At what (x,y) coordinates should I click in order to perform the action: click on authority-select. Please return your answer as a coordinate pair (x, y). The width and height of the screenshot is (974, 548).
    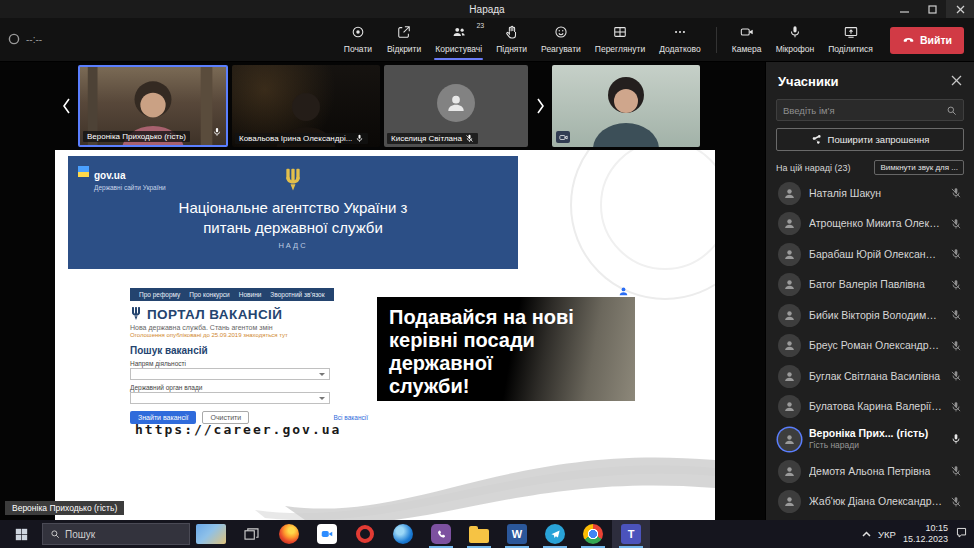
    Looking at the image, I should click on (230, 398).